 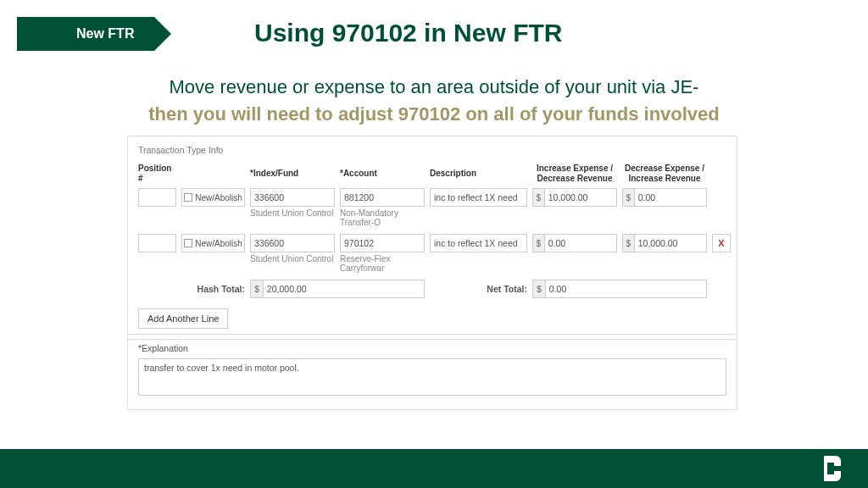 What do you see at coordinates (382, 218) in the screenshot?
I see `account-sublabel: Non-Mandatory Transfer-O` at bounding box center [382, 218].